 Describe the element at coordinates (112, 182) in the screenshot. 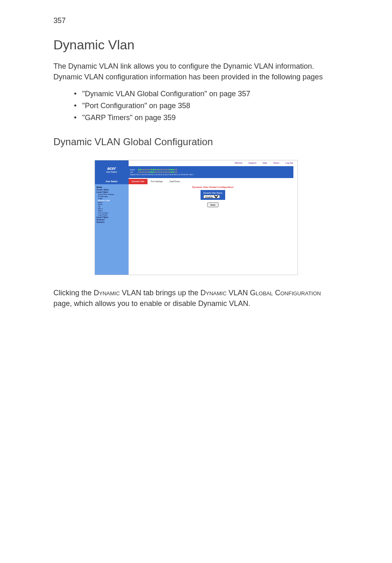

I see `sidebar-title: Acer Switch` at that location.